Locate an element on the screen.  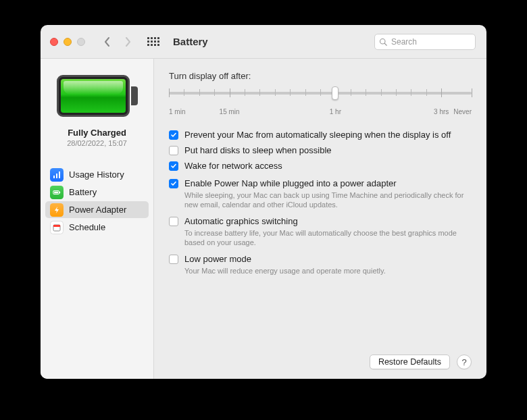
slider-thumb is located at coordinates (335, 93).